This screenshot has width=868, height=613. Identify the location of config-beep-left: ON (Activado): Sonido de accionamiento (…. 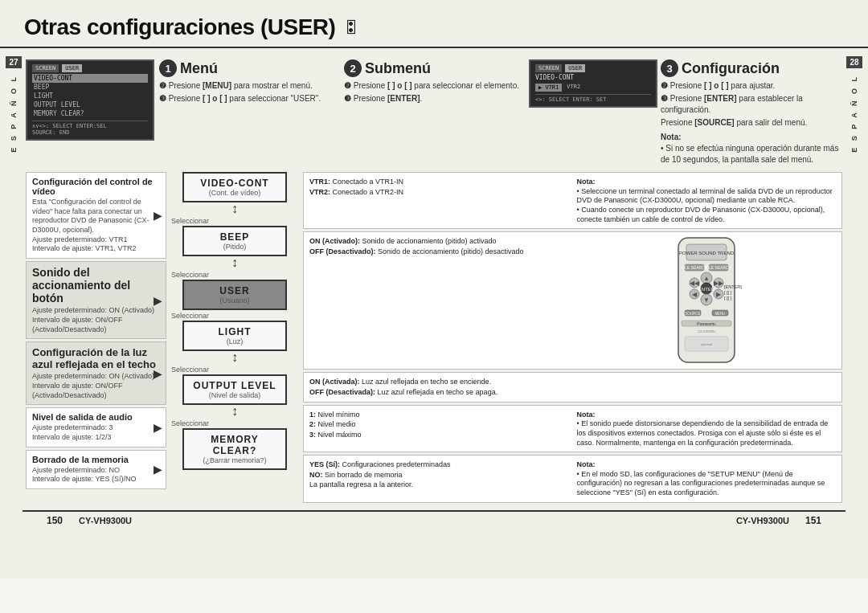
(439, 300).